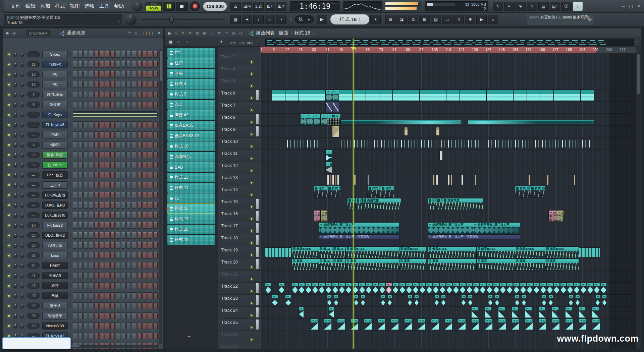  What do you see at coordinates (204, 33) in the screenshot?
I see `mute-tool-icon: ⊗` at bounding box center [204, 33].